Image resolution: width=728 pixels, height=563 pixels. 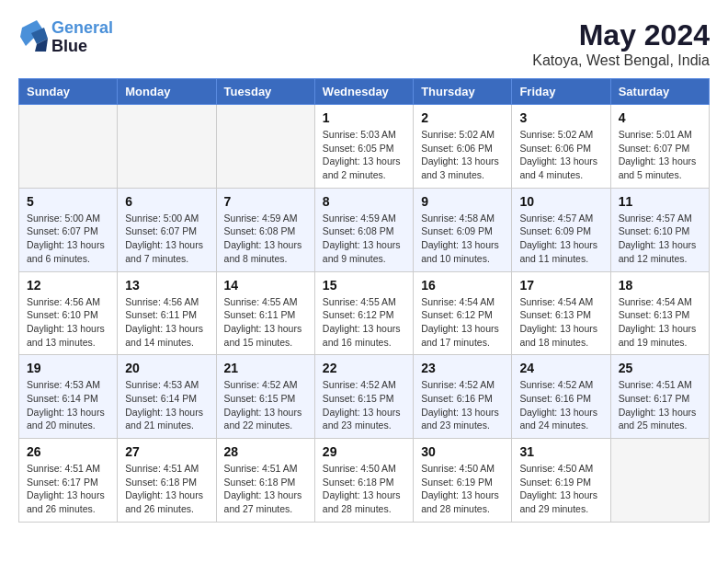 What do you see at coordinates (68, 368) in the screenshot?
I see `day-number: 19` at bounding box center [68, 368].